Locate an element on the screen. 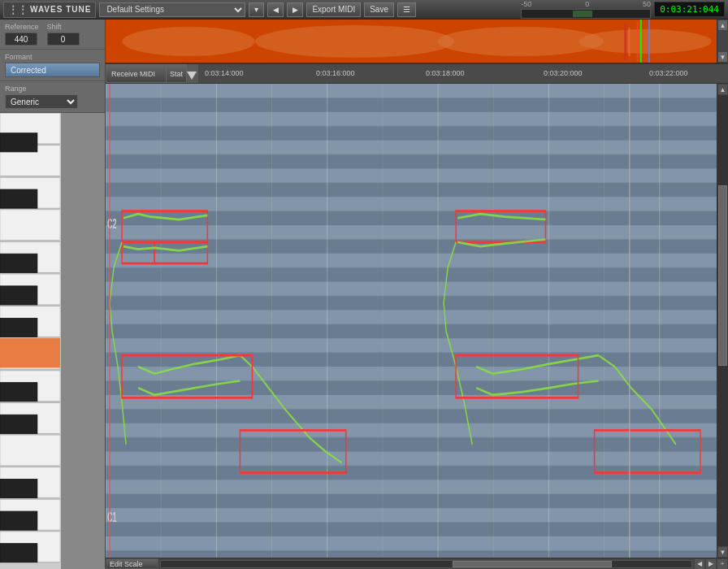  hscroll-right-btn: ▶ is located at coordinates (711, 564).